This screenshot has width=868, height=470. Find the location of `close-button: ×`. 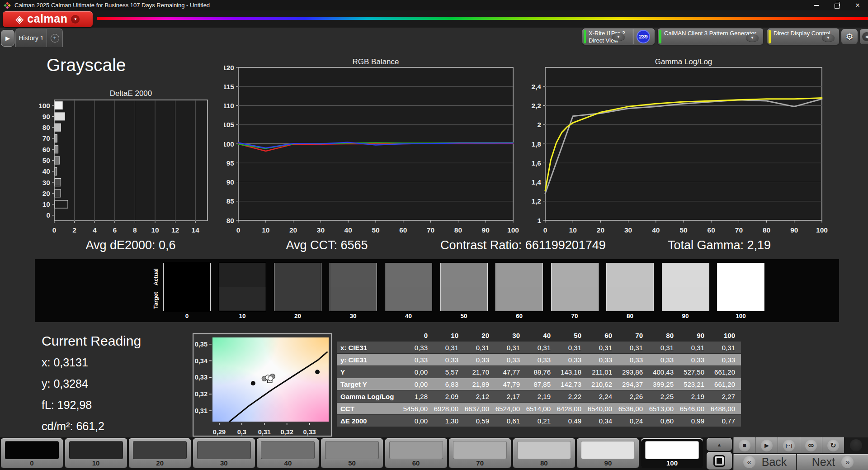

close-button: × is located at coordinates (858, 5).